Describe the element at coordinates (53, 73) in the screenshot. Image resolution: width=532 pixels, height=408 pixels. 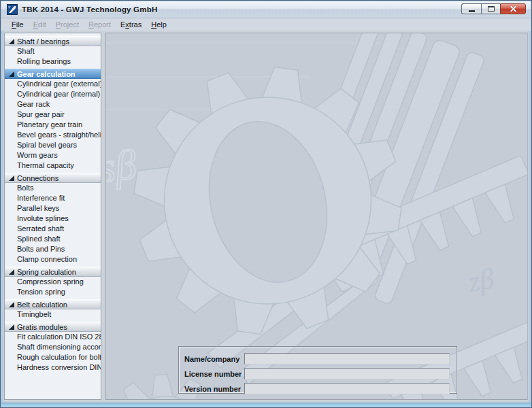
I see `sidebar-section-gear-calculation: Gear calculation` at that location.